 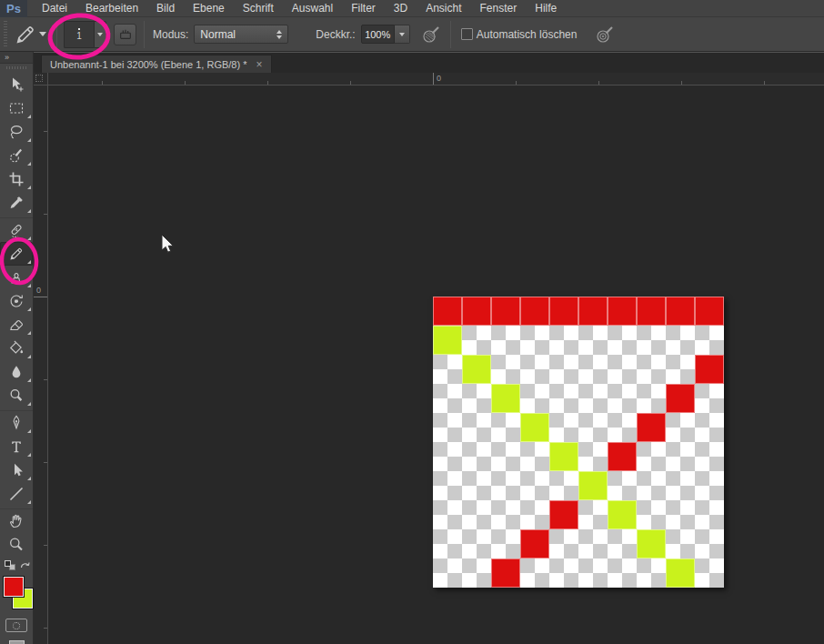 What do you see at coordinates (7, 564) in the screenshot?
I see `default-colors-icon` at bounding box center [7, 564].